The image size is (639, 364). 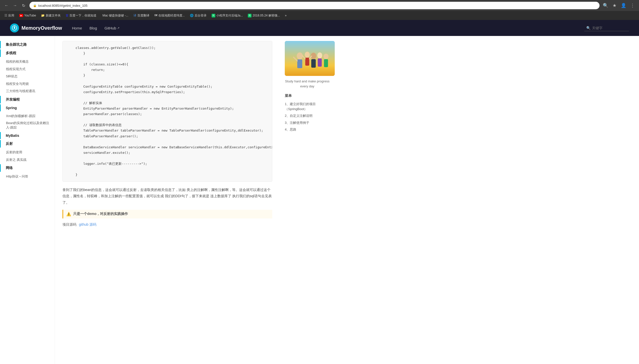 What do you see at coordinates (614, 6) in the screenshot?
I see `bookmark-button: ★` at bounding box center [614, 6].